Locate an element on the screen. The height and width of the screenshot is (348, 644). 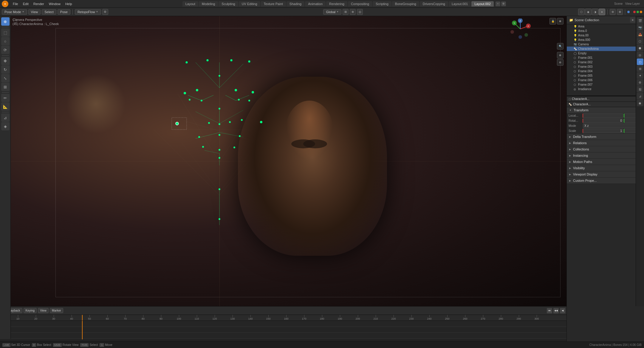
timeline-ruler: 1020304050607080901001101201301401501601… is located at coordinates (322, 318).